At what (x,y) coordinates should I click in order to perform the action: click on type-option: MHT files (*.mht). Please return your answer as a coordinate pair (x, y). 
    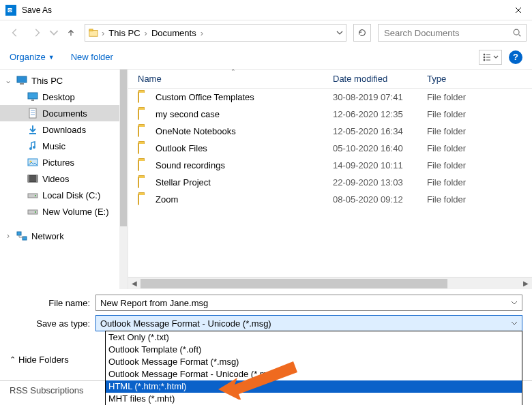
    Looking at the image, I should click on (314, 399).